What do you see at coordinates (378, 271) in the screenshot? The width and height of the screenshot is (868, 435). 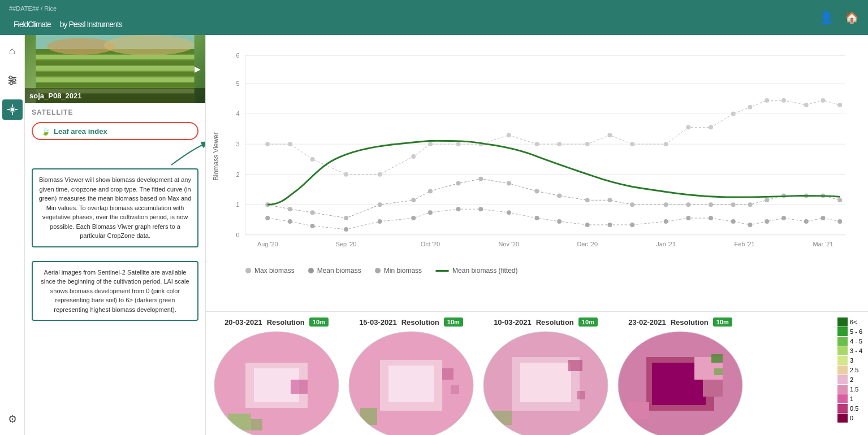 I see `legend-min-dot` at bounding box center [378, 271].